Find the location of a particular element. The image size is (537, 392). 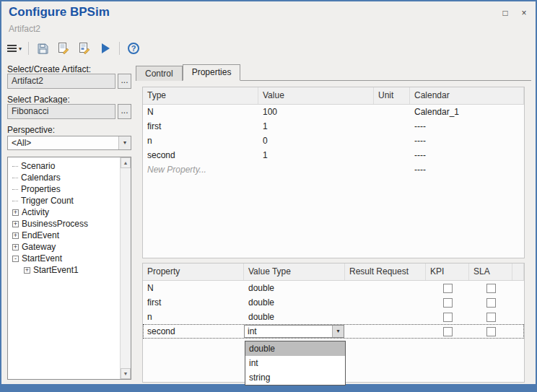

tree-item-properties: Properties is located at coordinates (71, 189).